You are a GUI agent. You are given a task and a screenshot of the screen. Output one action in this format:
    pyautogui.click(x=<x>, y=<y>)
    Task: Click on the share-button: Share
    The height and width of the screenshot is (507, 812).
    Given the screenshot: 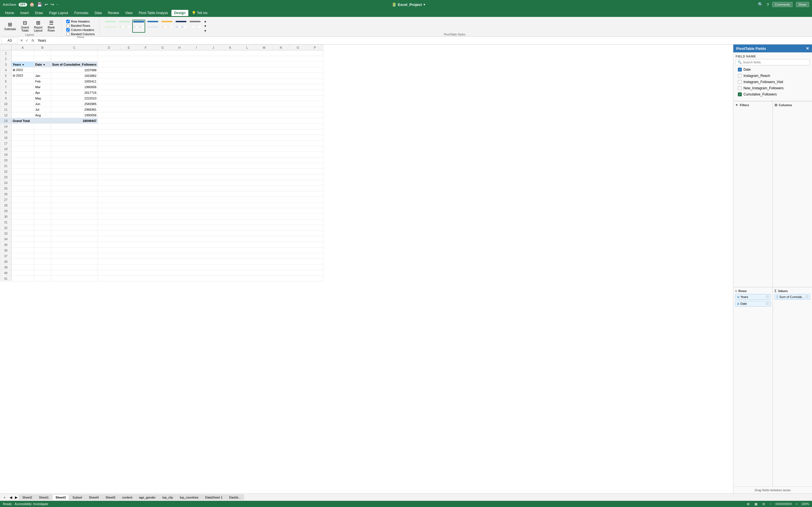 What is the action you would take?
    pyautogui.click(x=803, y=5)
    